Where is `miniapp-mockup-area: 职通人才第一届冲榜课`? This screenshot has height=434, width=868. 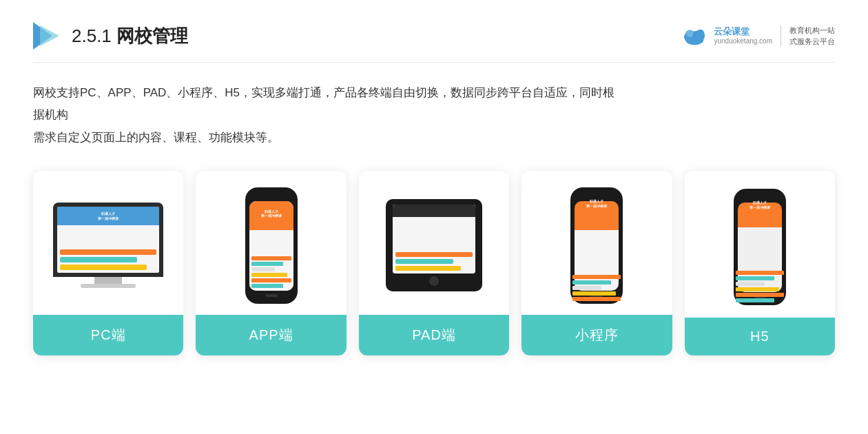
miniapp-mockup-area: 职通人才第一届冲榜课 is located at coordinates (597, 242).